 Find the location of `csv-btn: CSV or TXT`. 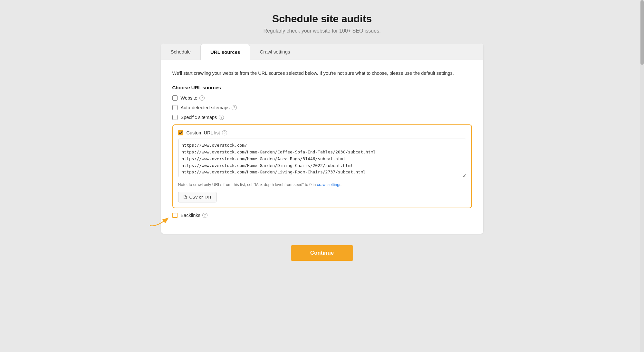

csv-btn: CSV or TXT is located at coordinates (197, 197).